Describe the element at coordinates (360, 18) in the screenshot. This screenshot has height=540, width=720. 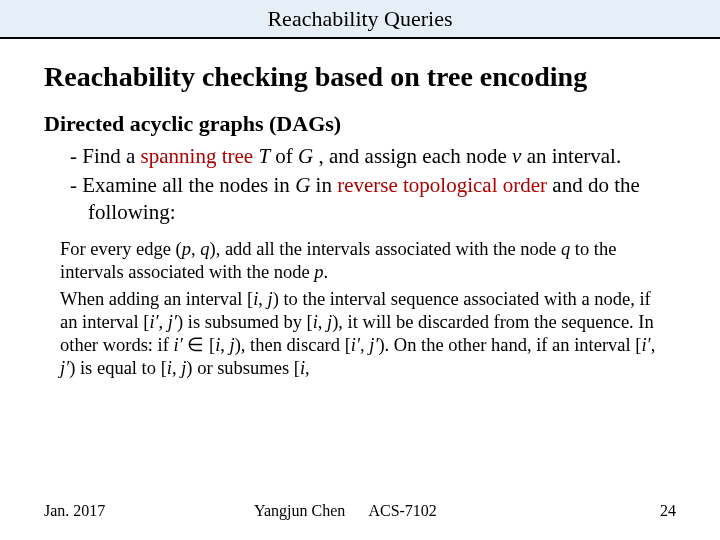
I see `header-title: Reachability Queries` at that location.